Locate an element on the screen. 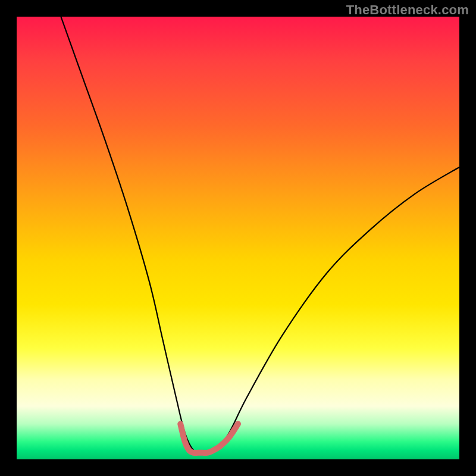 Image resolution: width=476 pixels, height=476 pixels. optimal-band is located at coordinates (209, 438).